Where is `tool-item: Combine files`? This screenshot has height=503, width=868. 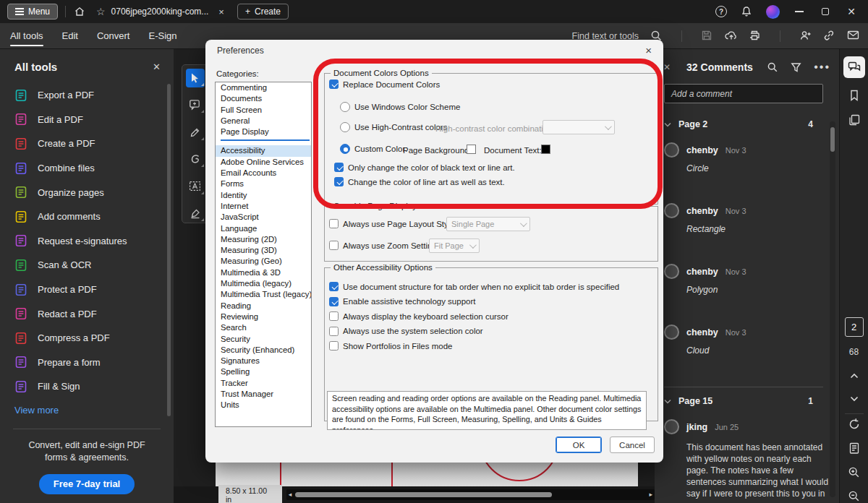
tool-item: Combine files is located at coordinates (94, 168).